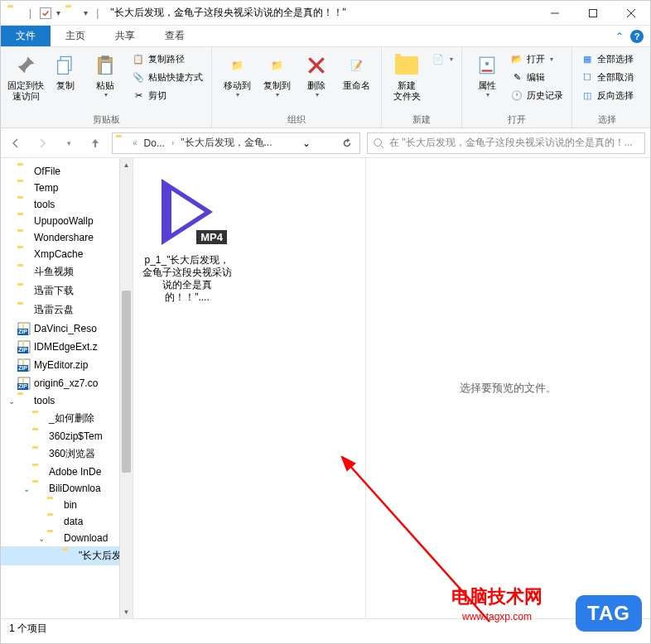 The width and height of the screenshot is (651, 644). What do you see at coordinates (66, 488) in the screenshot?
I see `tree-item: ⌄BiliDownloa` at bounding box center [66, 488].